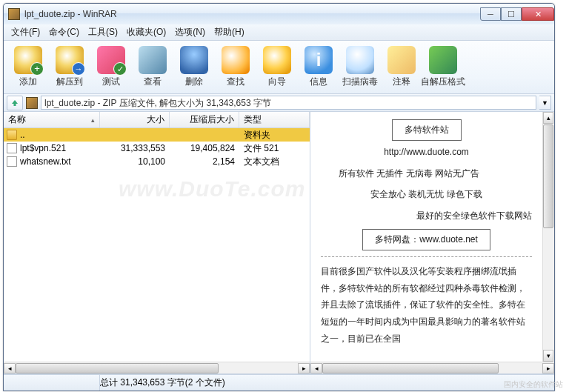  Describe the element at coordinates (252, 14) in the screenshot. I see `window-title: lpt_duote.zip - WinRAR` at that location.